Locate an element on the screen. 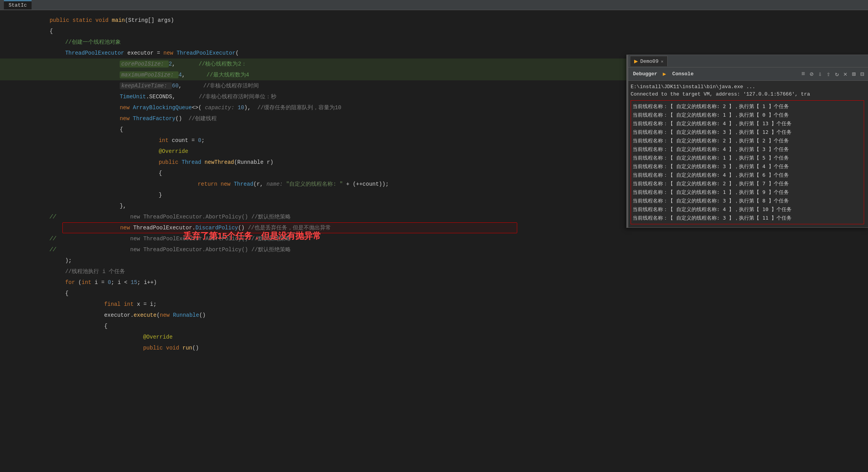  stop-icon: ✕ is located at coordinates (845, 74).